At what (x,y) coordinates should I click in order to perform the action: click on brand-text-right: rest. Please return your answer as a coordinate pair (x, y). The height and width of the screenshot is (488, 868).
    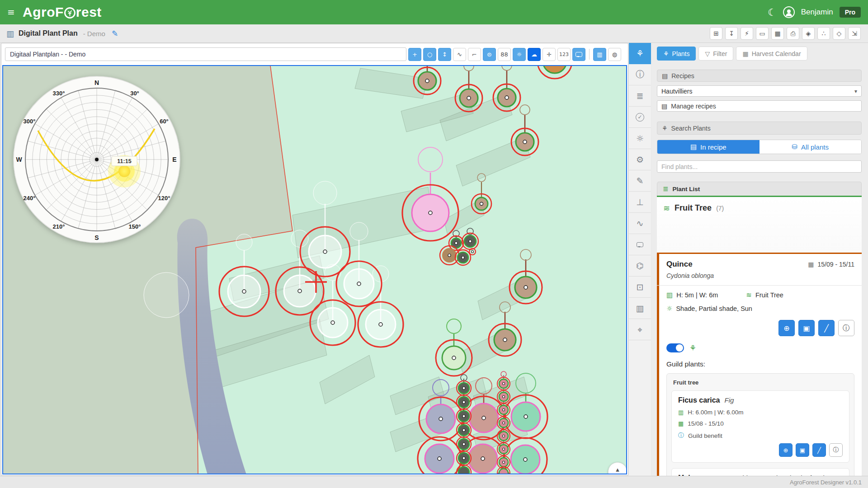
    Looking at the image, I should click on (89, 12).